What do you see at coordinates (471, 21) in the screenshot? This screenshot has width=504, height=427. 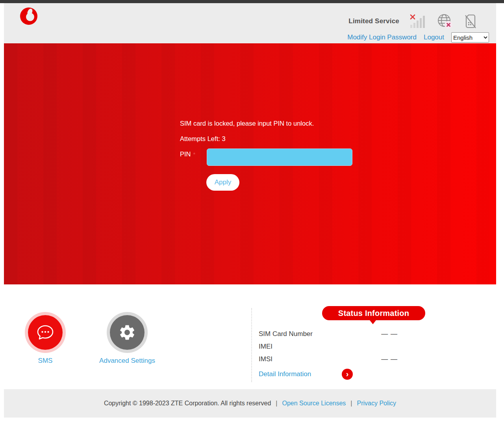 I see `no-sim-icon` at bounding box center [471, 21].